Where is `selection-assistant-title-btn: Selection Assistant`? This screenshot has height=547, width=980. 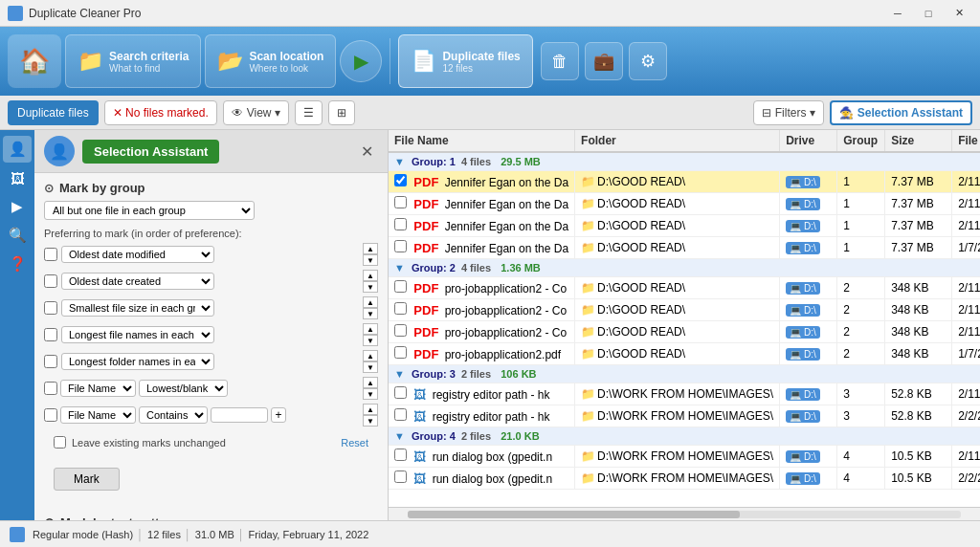 selection-assistant-title-btn: Selection Assistant is located at coordinates (151, 151).